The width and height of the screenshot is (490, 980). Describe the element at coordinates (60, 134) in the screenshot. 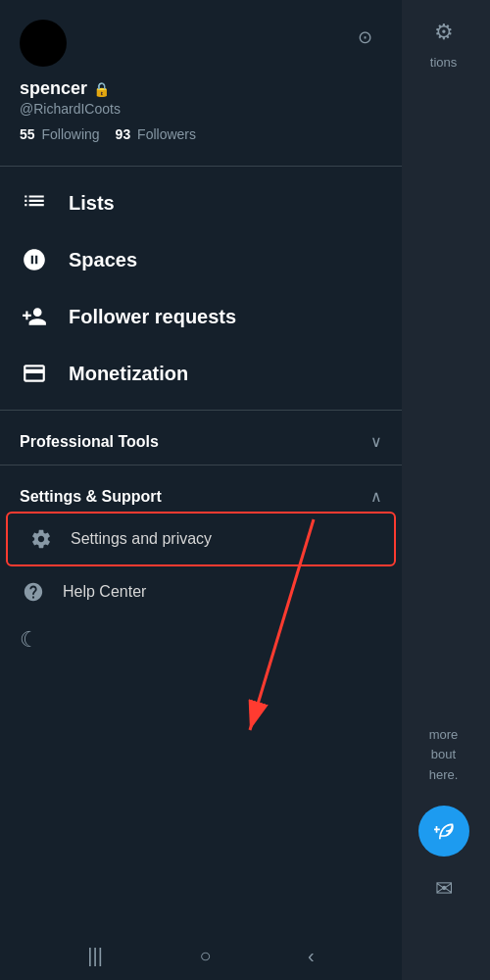

I see `following-stat: 55 Following` at that location.